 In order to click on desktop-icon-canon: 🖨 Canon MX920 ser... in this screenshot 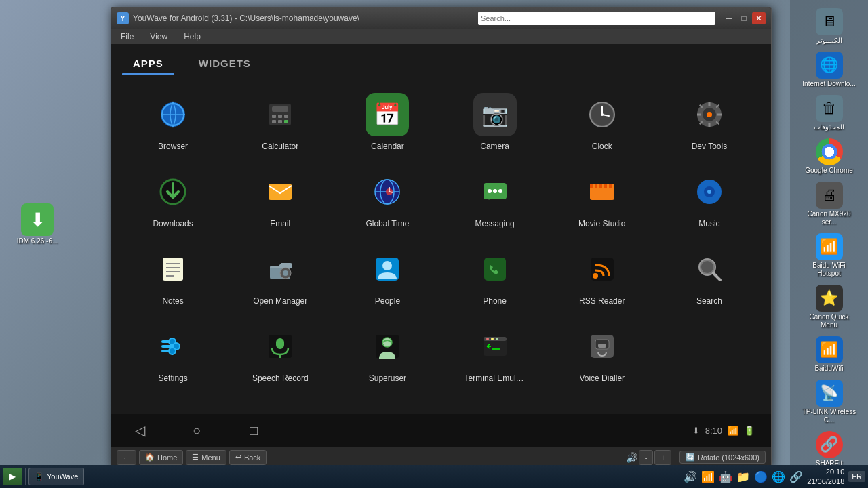, I will do `click(829, 204)`.